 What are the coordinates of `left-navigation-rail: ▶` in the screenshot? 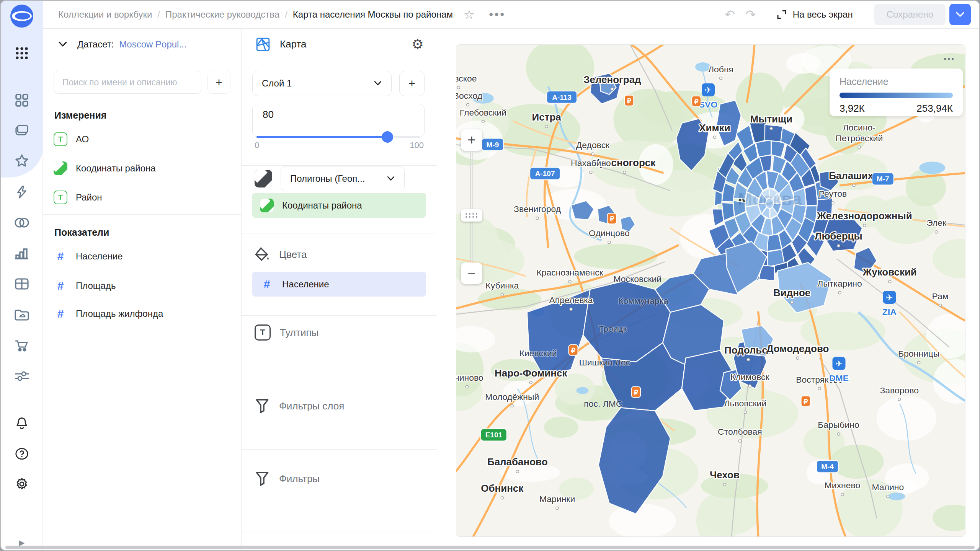 It's located at (22, 276).